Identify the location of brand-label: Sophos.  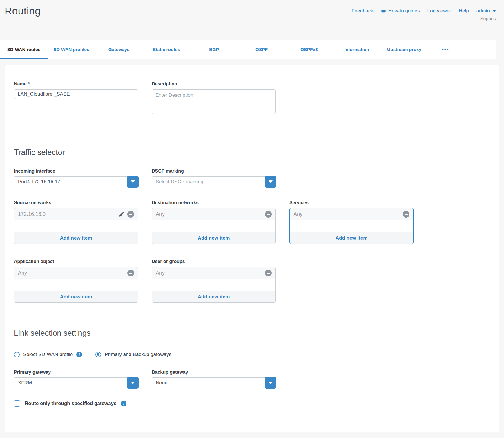
(424, 19).